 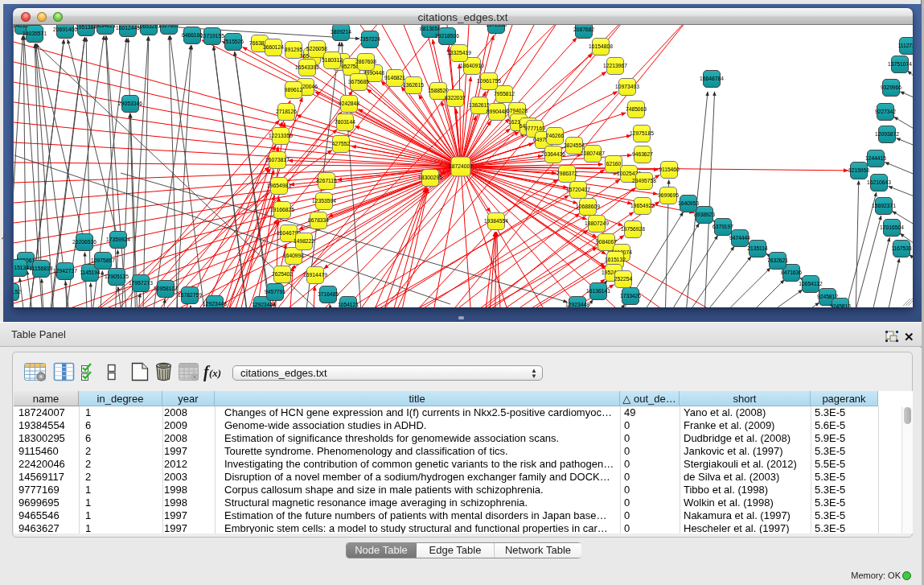 I want to click on svg-text: 9463627, so click(x=643, y=154).